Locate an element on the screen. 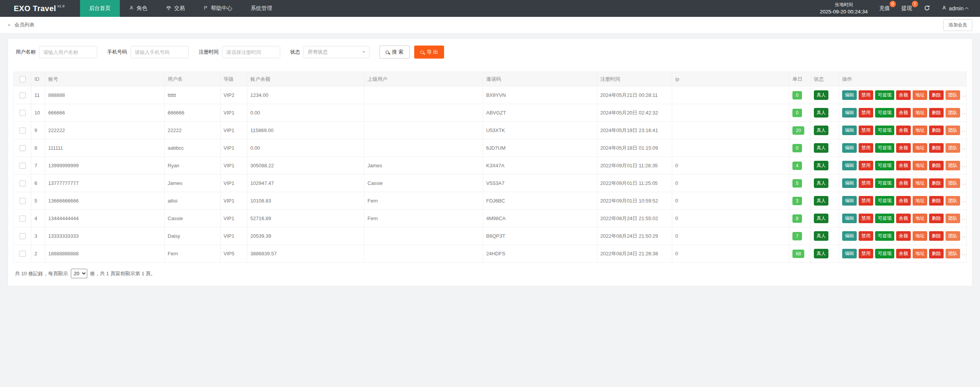 Image resolution: width=980 pixels, height=387 pixels. withdraw-link: 提现 7 is located at coordinates (907, 8).